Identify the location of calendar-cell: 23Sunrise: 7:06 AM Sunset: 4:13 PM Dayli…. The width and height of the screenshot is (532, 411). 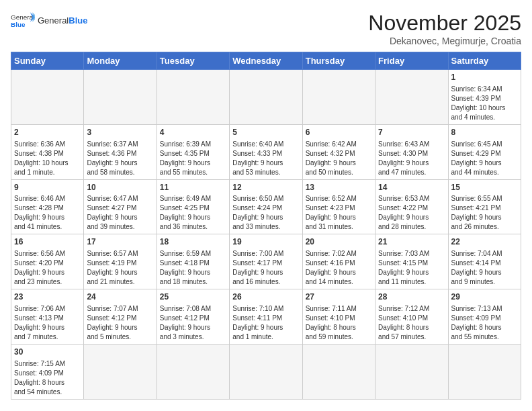
(48, 317).